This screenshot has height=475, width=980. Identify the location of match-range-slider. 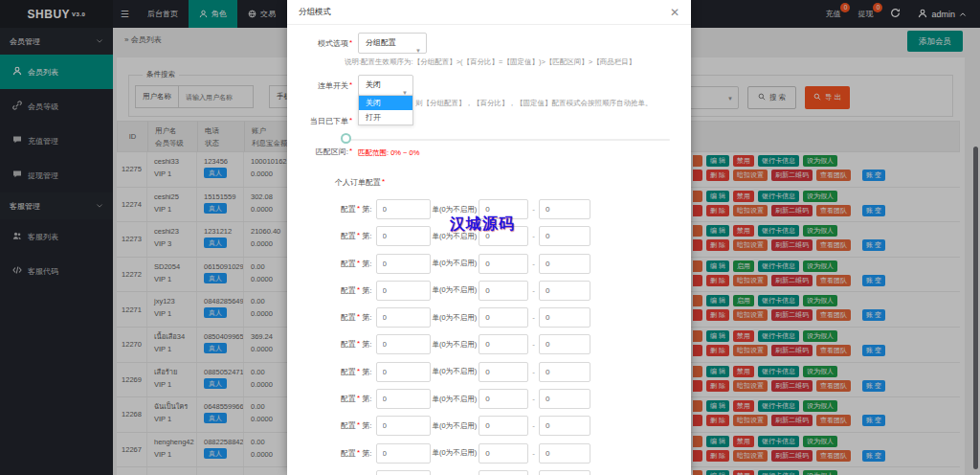
(488, 140).